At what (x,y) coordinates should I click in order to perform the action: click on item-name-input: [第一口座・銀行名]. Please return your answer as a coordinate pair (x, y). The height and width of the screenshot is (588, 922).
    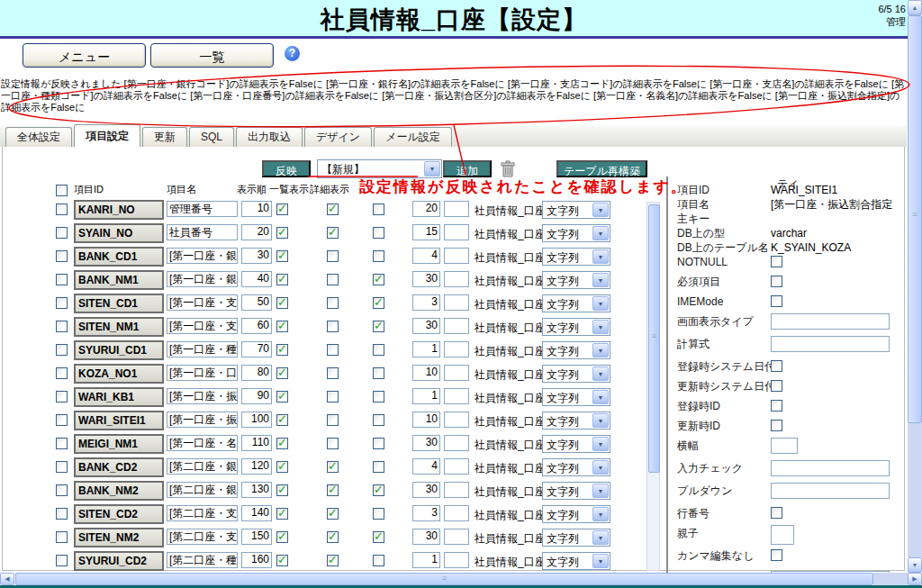
    Looking at the image, I should click on (202, 279).